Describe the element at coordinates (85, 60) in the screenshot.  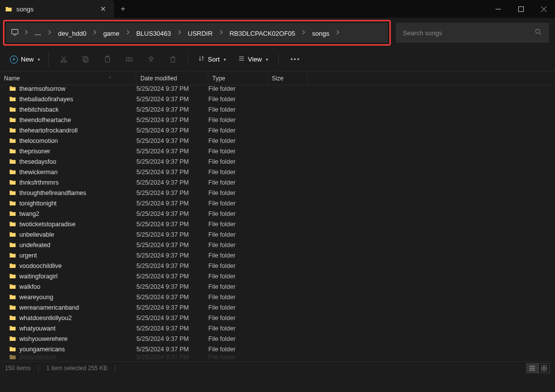
I see `copy-button` at that location.